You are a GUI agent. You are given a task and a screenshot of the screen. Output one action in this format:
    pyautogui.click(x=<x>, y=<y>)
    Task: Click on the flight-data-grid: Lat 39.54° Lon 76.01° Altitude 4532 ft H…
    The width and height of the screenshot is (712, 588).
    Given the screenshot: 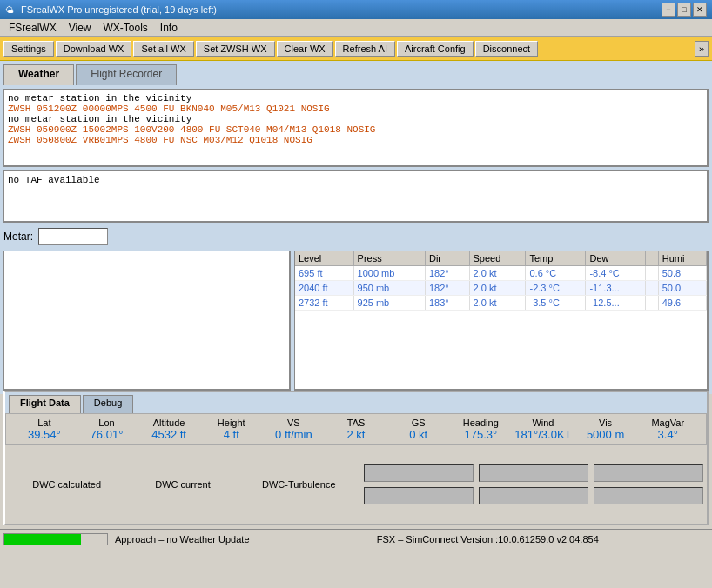 What is the action you would take?
    pyautogui.click(x=356, y=430)
    